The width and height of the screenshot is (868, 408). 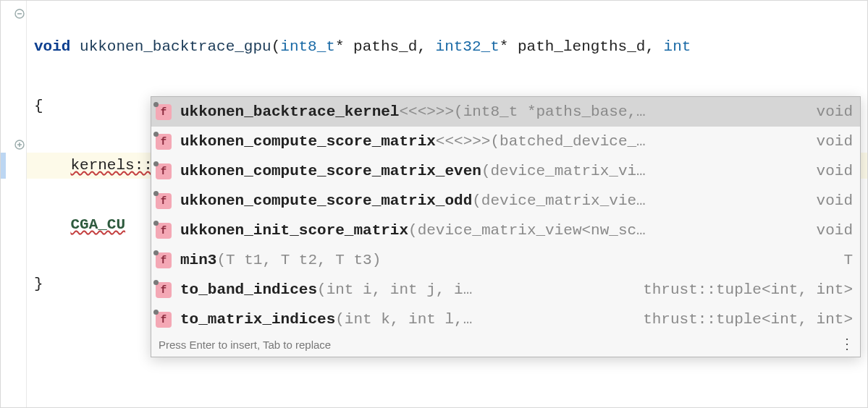 What do you see at coordinates (308, 46) in the screenshot?
I see `type-name: int8_t` at bounding box center [308, 46].